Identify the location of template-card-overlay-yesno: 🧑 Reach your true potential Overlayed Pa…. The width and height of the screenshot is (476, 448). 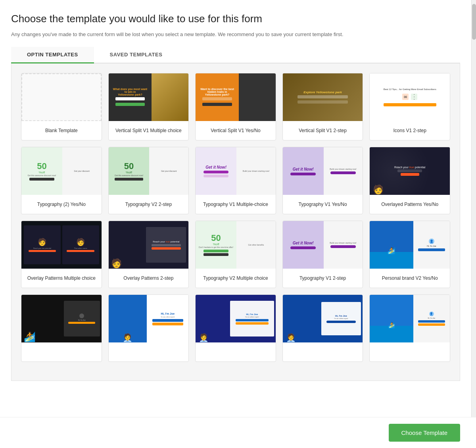
(410, 181).